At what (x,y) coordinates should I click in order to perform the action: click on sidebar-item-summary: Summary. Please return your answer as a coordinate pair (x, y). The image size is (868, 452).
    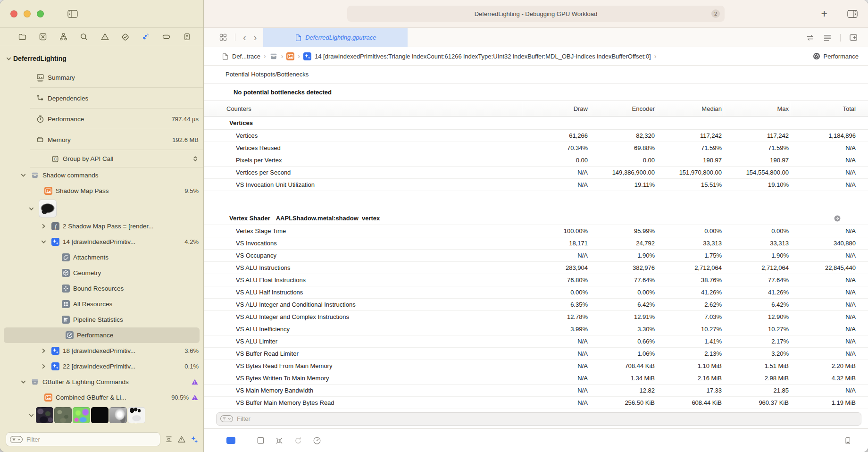
    Looking at the image, I should click on (102, 77).